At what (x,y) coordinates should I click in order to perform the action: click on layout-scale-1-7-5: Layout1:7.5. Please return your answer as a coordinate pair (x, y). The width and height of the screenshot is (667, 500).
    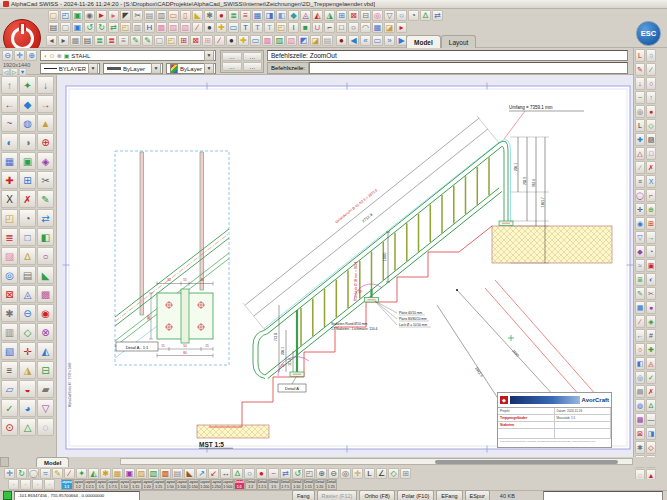
    Looking at the image, I should click on (113, 484).